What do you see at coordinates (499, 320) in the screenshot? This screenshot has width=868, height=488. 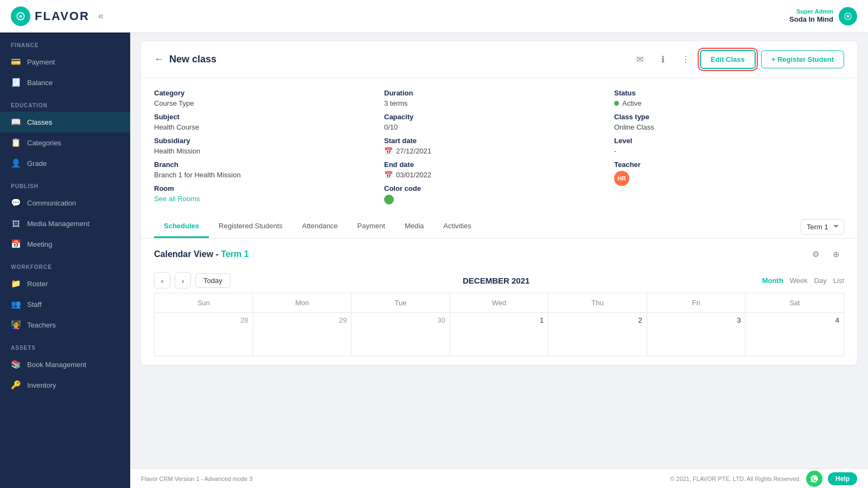 I see `date-1: 1` at bounding box center [499, 320].